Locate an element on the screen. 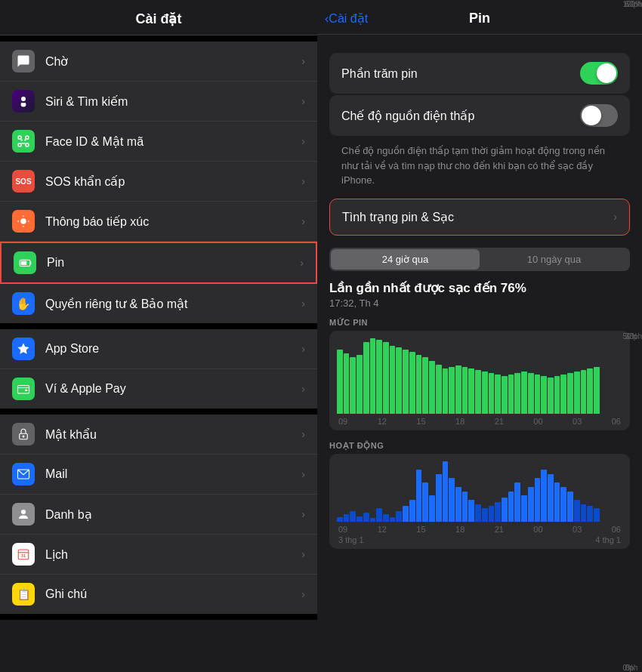  right-header: ‹ Cài đặt Pin is located at coordinates (480, 17).